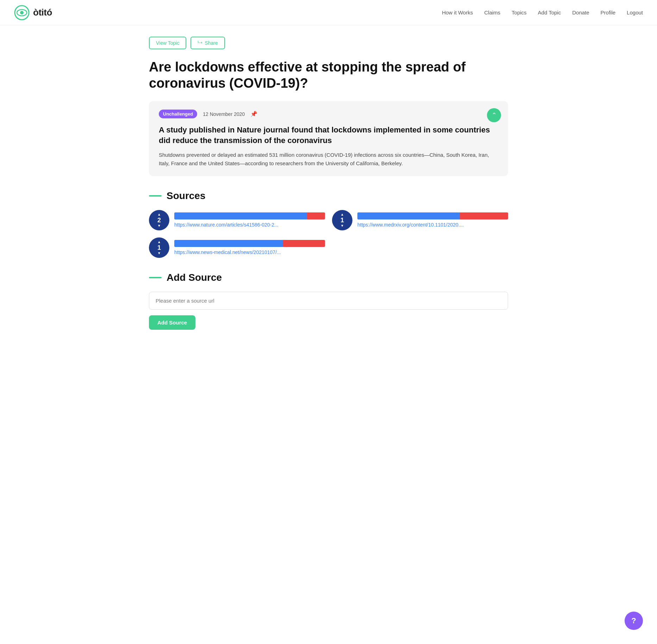 The image size is (657, 644). I want to click on chevron-up-icon: ⌃, so click(494, 115).